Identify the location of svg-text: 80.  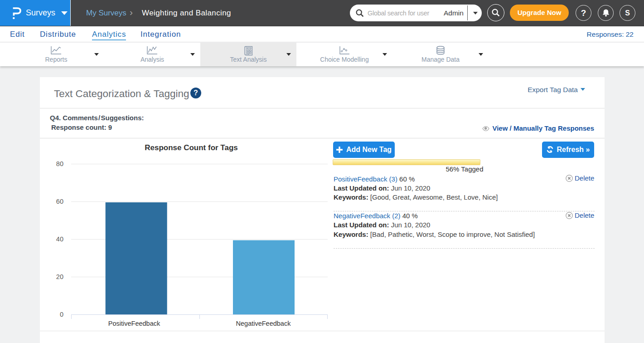
(60, 164).